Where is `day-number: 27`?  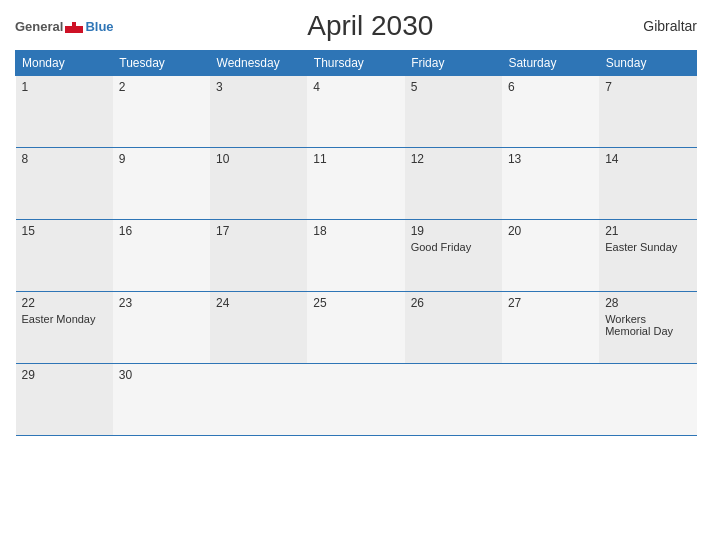
day-number: 27 is located at coordinates (550, 303).